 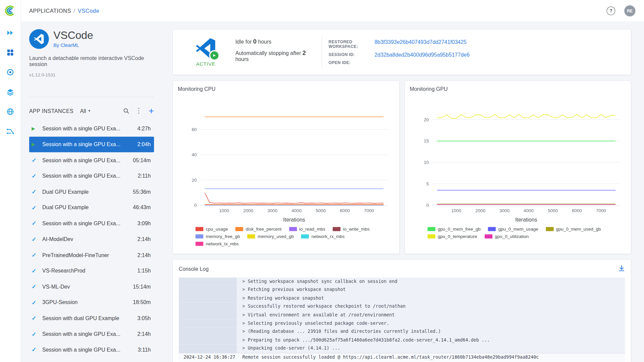 What do you see at coordinates (92, 318) in the screenshot?
I see `list-item: ✓Session with dual GPU Example3:05h` at bounding box center [92, 318].